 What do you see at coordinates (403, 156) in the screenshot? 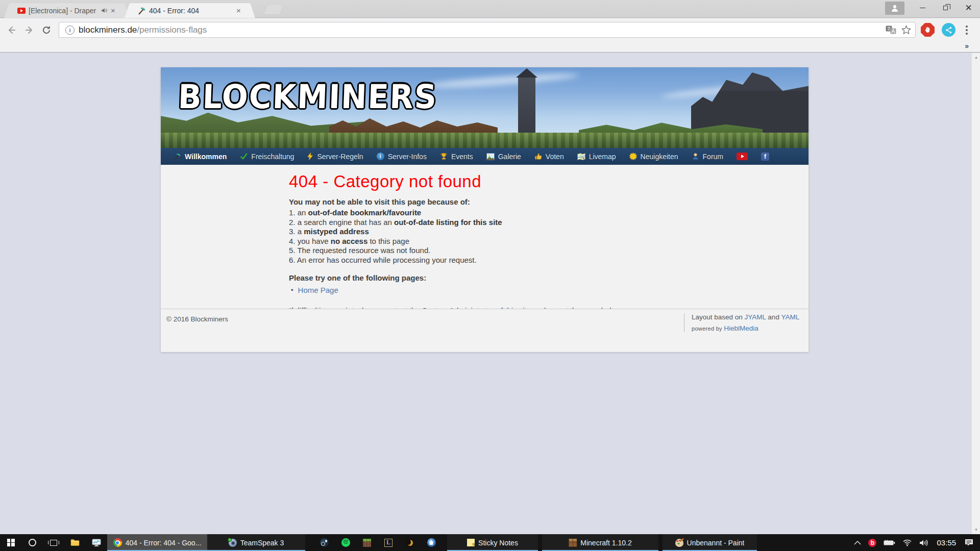
I see `nav-server-infos: i Server-Infos` at bounding box center [403, 156].